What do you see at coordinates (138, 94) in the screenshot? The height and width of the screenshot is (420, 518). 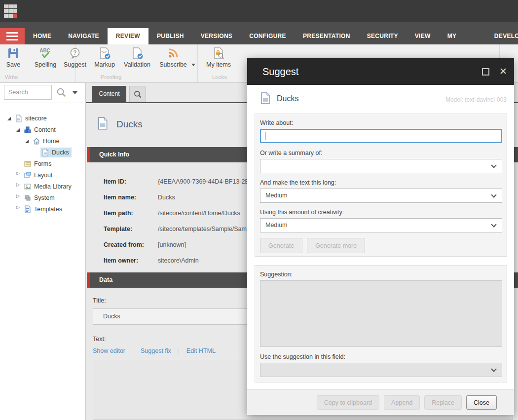 I see `tab-search` at bounding box center [138, 94].